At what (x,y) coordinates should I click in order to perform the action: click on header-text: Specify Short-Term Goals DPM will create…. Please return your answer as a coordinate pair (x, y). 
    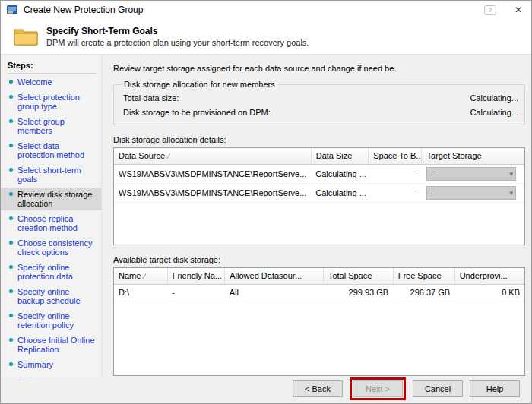
    Looking at the image, I should click on (178, 36).